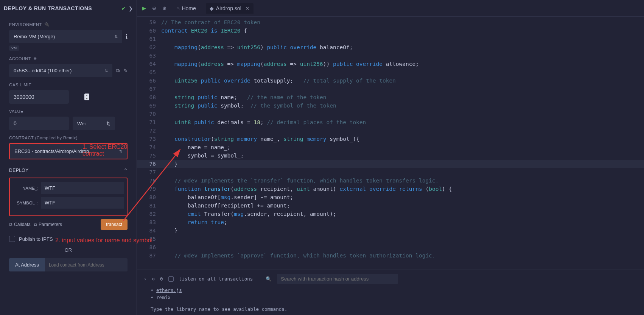 The height and width of the screenshot is (315, 644). What do you see at coordinates (94, 123) in the screenshot?
I see `value-unit-select: Wei ⇅` at bounding box center [94, 123].